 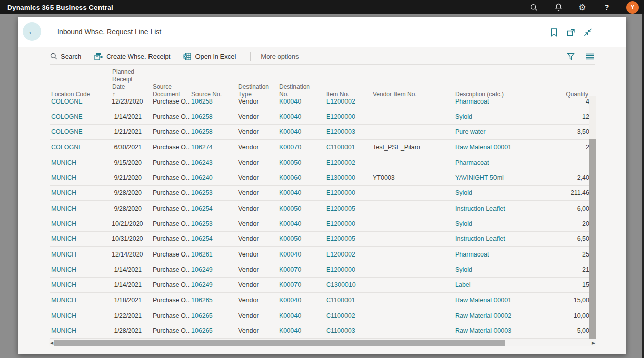 What do you see at coordinates (32, 31) in the screenshot?
I see `back-button: ←` at bounding box center [32, 31].